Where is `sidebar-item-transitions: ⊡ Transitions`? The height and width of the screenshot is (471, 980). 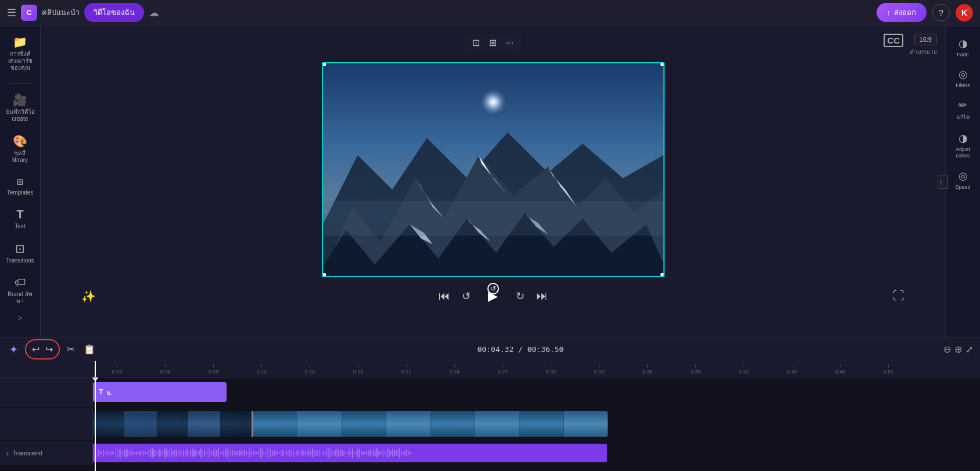
sidebar-item-transitions: ⊡ Transitions is located at coordinates (20, 253).